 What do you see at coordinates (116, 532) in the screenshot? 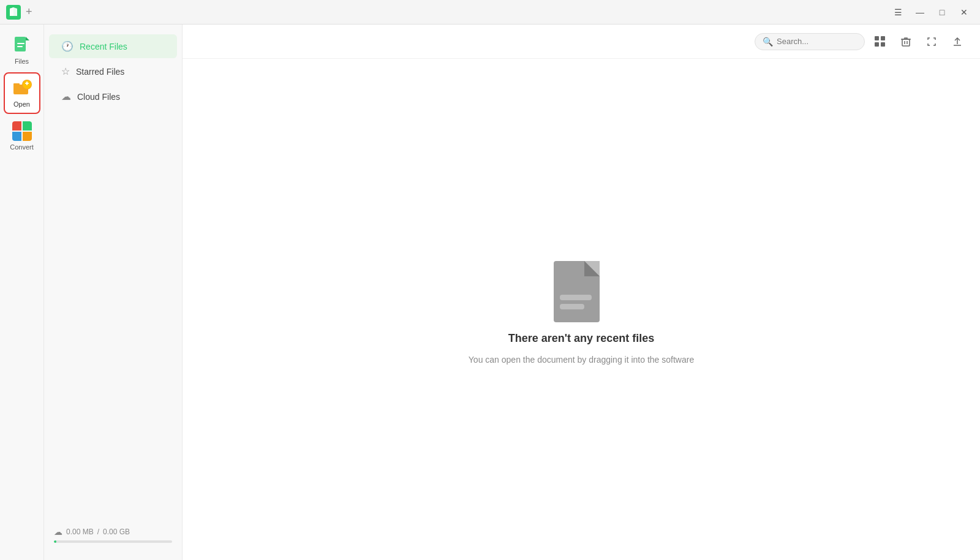
I see `storage-total: 0.00 GB` at bounding box center [116, 532].